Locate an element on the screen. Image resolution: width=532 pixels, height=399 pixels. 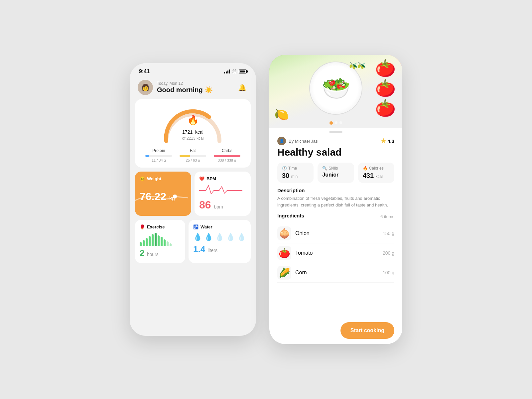
ingredients-header: Ingredients 6 items is located at coordinates (336, 217).